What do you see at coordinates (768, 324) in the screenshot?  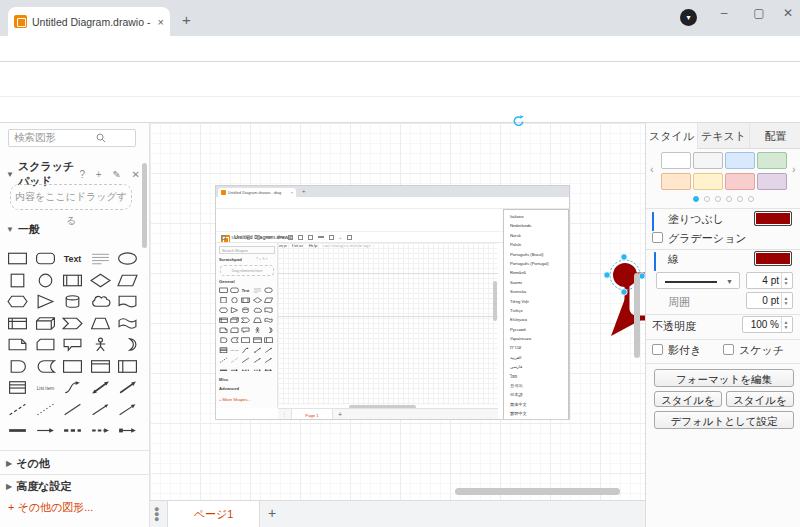 I see `opacity-input: 100 % ▲▼` at bounding box center [768, 324].